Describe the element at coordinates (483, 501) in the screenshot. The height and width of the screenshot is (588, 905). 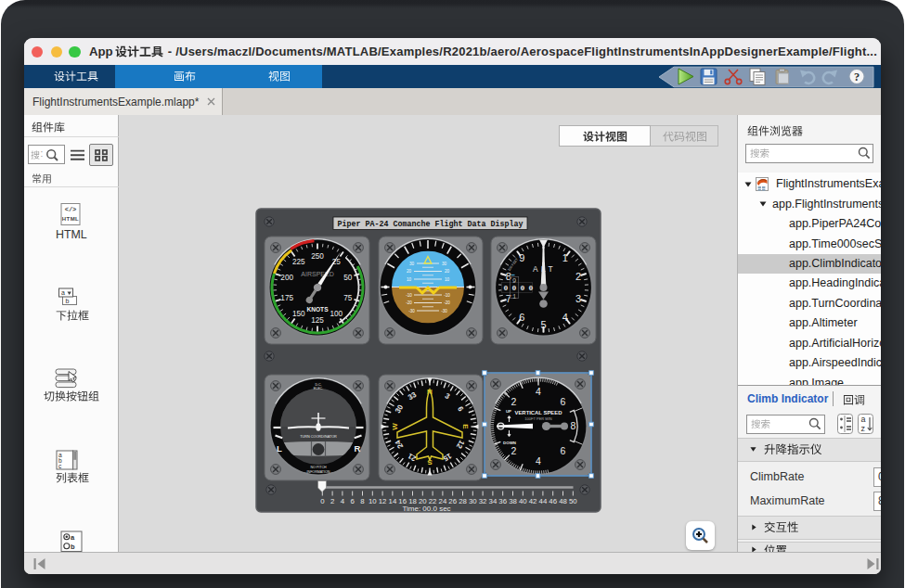
I see `svg-text: 32` at that location.